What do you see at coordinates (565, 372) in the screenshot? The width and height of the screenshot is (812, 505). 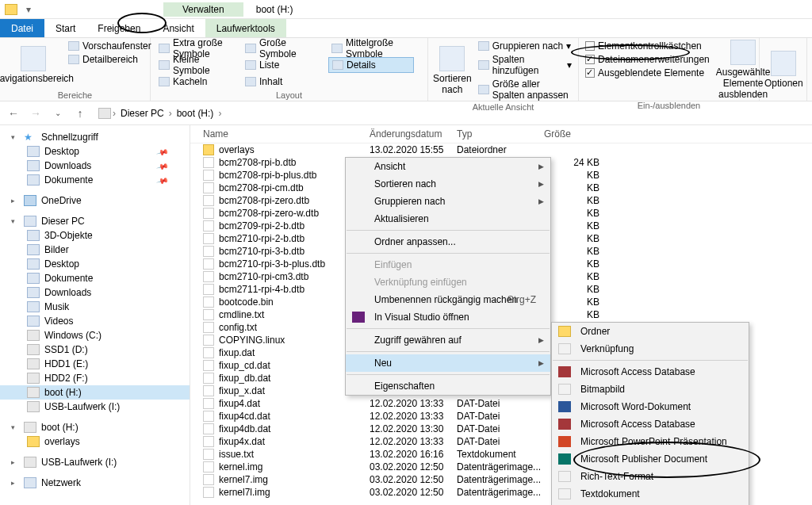 I see `access-icon` at bounding box center [565, 372].